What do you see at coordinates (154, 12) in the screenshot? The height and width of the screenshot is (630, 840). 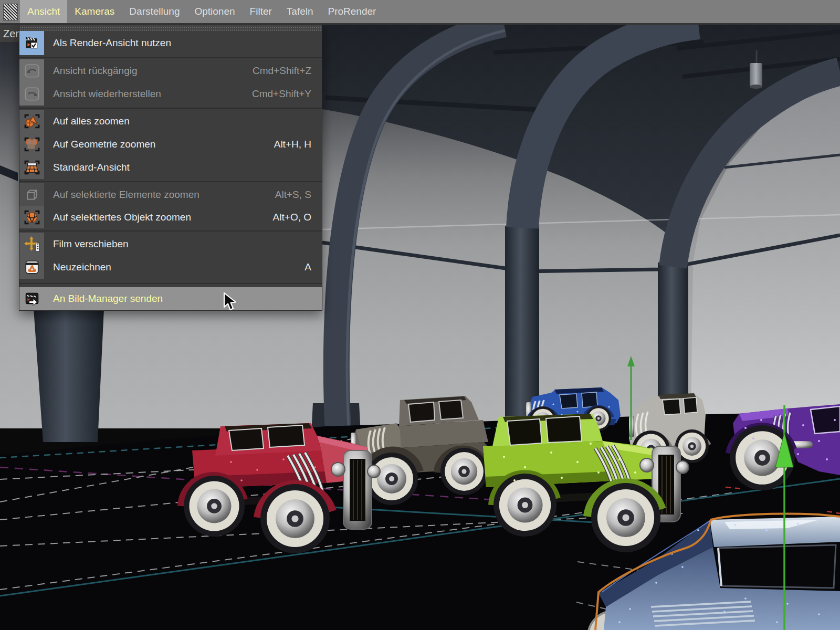 I see `menubar-item-darstellung: Darstellung` at bounding box center [154, 12].